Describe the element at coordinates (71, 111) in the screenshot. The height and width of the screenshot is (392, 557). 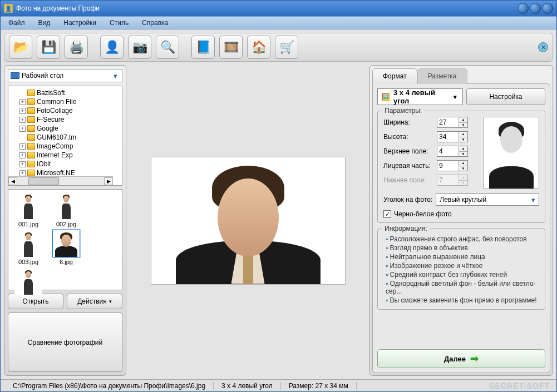
I see `tree-item: +FotoCollage` at that location.